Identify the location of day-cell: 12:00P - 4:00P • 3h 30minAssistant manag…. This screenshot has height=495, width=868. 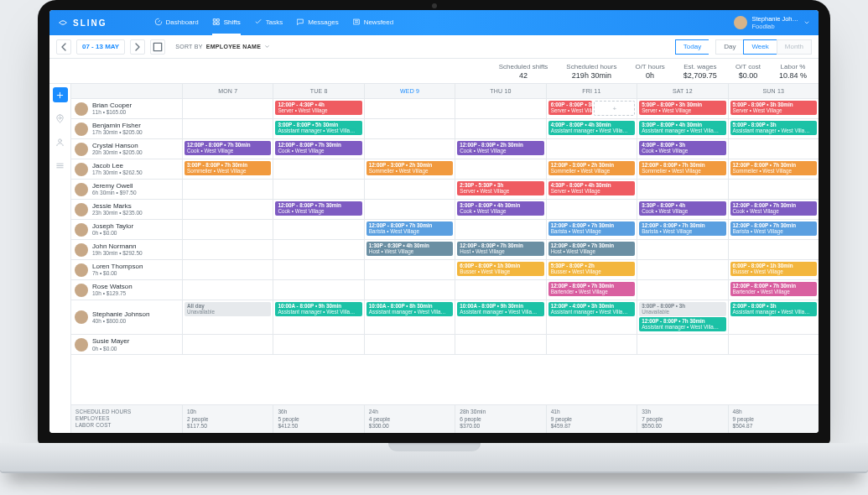
(591, 317).